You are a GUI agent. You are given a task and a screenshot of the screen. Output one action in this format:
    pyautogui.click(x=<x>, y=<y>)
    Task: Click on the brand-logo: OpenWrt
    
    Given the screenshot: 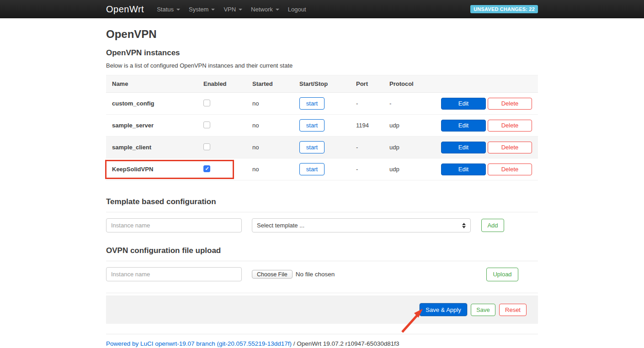 What is the action you would take?
    pyautogui.click(x=125, y=9)
    